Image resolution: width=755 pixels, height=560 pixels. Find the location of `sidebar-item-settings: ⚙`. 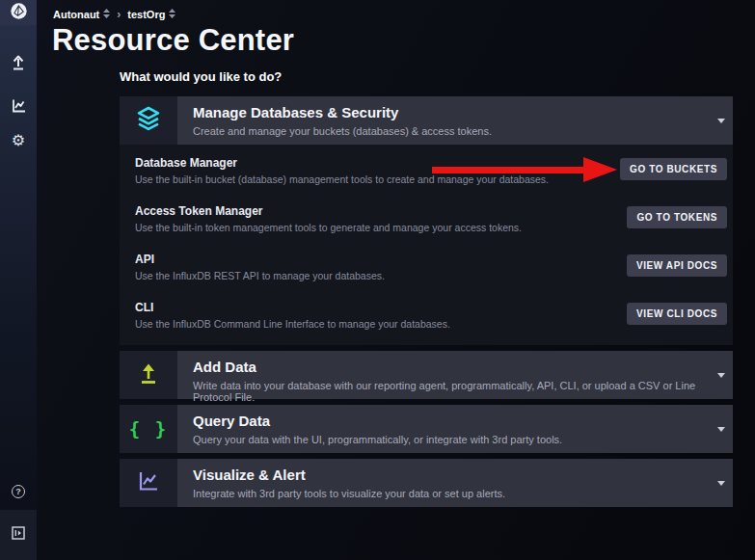

sidebar-item-settings: ⚙ is located at coordinates (18, 141).